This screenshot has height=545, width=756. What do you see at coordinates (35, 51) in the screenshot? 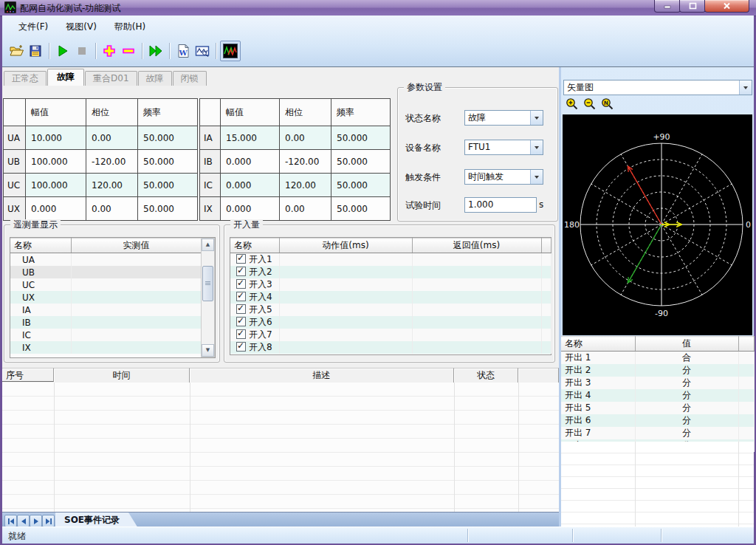
I see `save-button` at bounding box center [35, 51].